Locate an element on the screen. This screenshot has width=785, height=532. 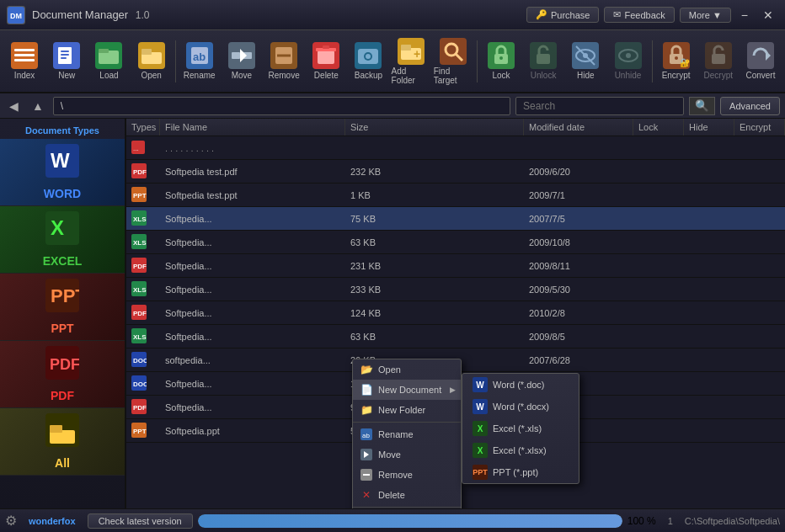
col-size: Size is located at coordinates (435, 127).